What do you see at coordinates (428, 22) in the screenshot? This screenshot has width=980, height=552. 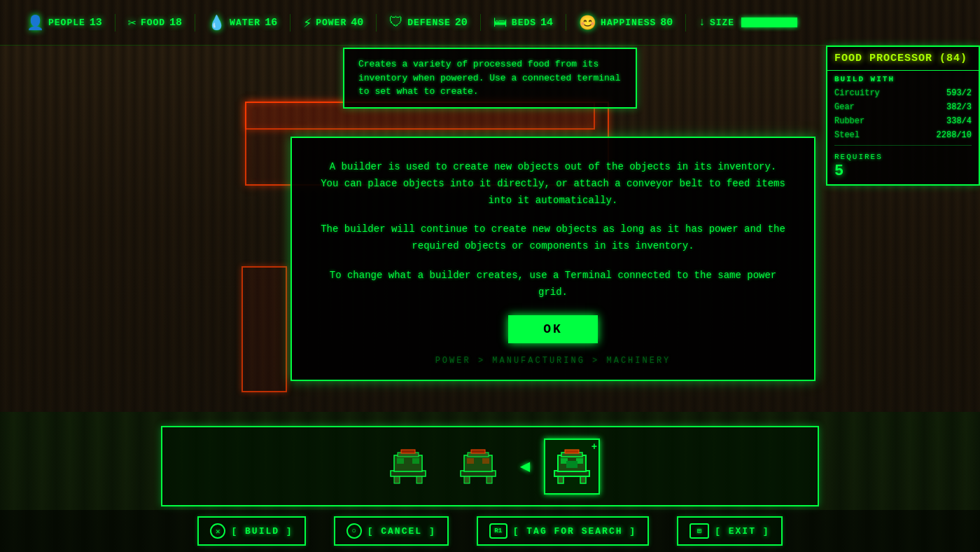 I see `stat-defense: 🛡 DEFENSE 20` at bounding box center [428, 22].